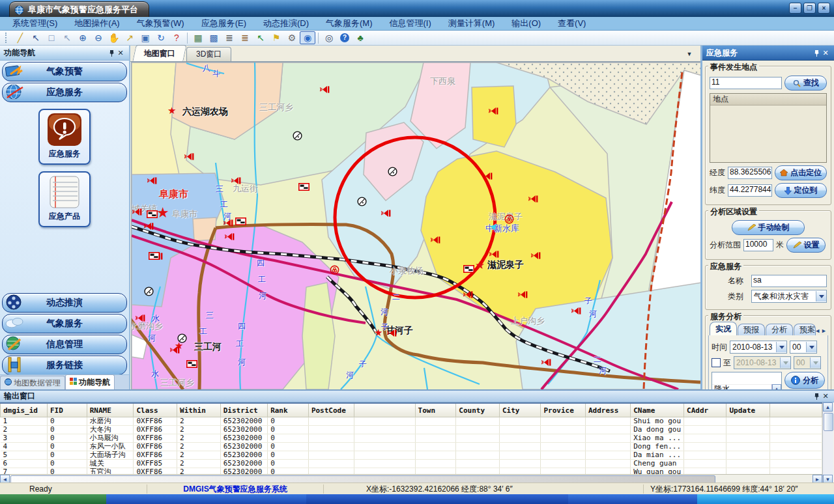 Image resolution: width=834 pixels, height=504 pixels. Describe the element at coordinates (96, 23) in the screenshot. I see `menu-item-2: 地图操作(A)` at that location.